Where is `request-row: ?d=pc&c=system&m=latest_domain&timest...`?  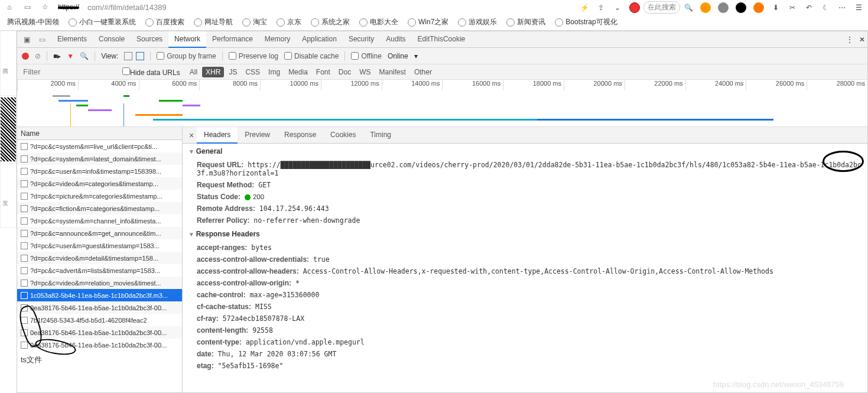
request-row: ?d=pc&c=system&m=latest_domain&timest... is located at coordinates (99, 158).